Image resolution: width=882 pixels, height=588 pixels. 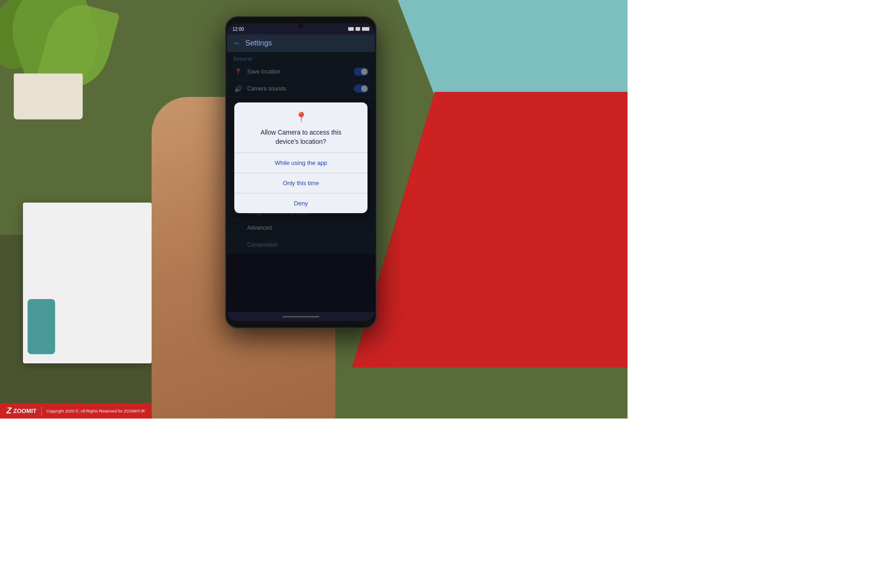 I want to click on logo-z: Z, so click(x=9, y=411).